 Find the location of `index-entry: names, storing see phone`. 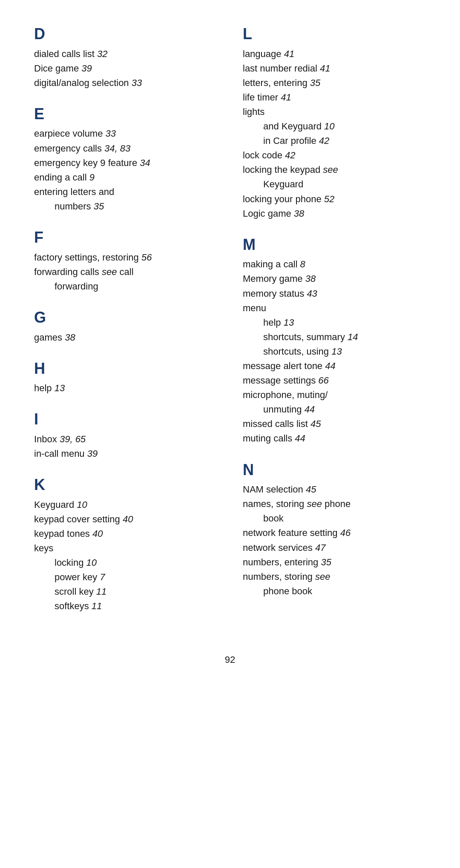

index-entry: names, storing see phone is located at coordinates (334, 504).